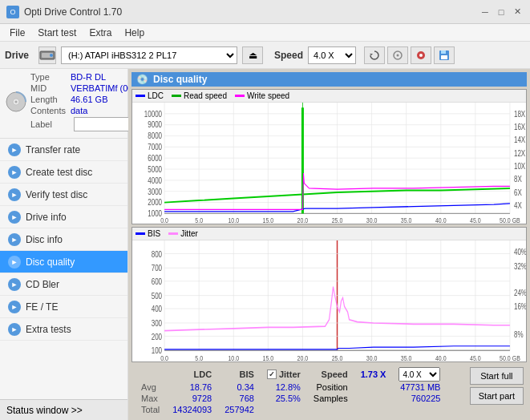 The height and width of the screenshot is (420, 530). Describe the element at coordinates (290, 391) in the screenshot. I see `stats-table: LDC BIS ✓ Jitter Speed` at that location.